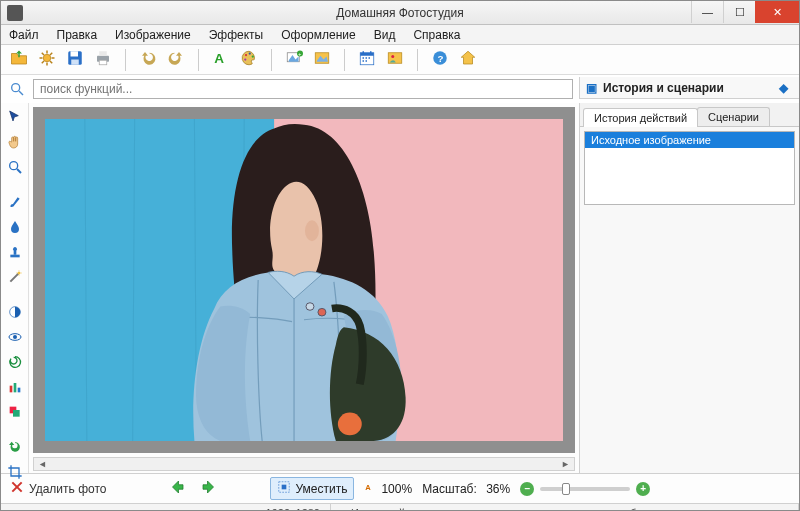 This screenshot has width=800, height=511. I want to click on undo-button, so click(148, 60).